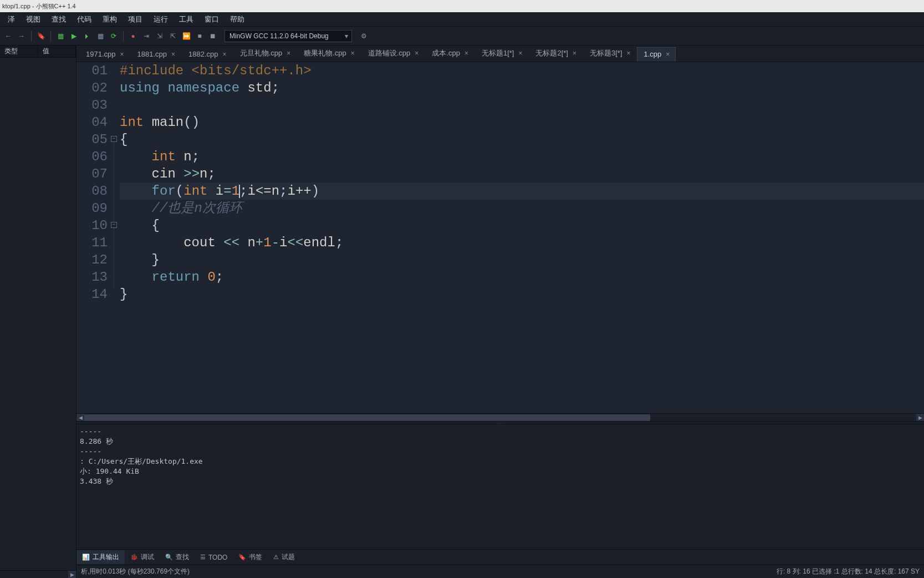 Image resolution: width=924 pixels, height=578 pixels. Describe the element at coordinates (87, 36) in the screenshot. I see `compile-run-button: ⏵` at that location.